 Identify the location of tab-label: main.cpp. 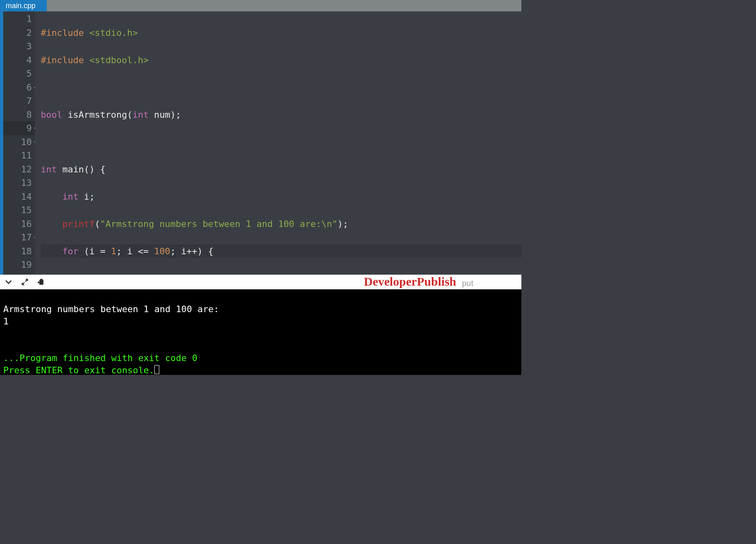
(20, 6).